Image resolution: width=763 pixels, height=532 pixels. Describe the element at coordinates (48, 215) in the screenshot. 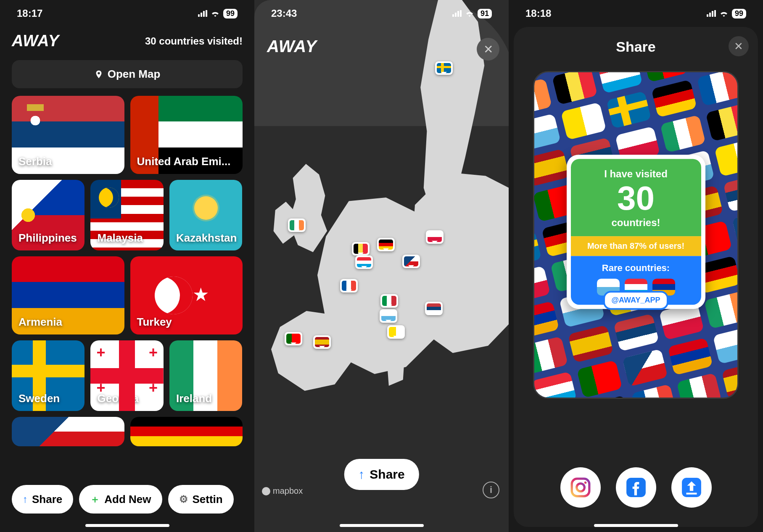

I see `country-card-philippines: Philippines` at that location.